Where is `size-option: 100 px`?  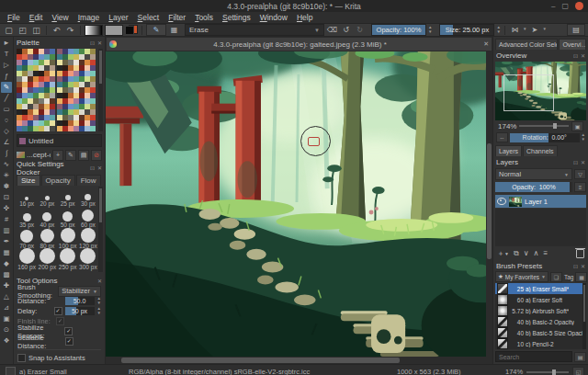 size-option: 100 px is located at coordinates (68, 239).